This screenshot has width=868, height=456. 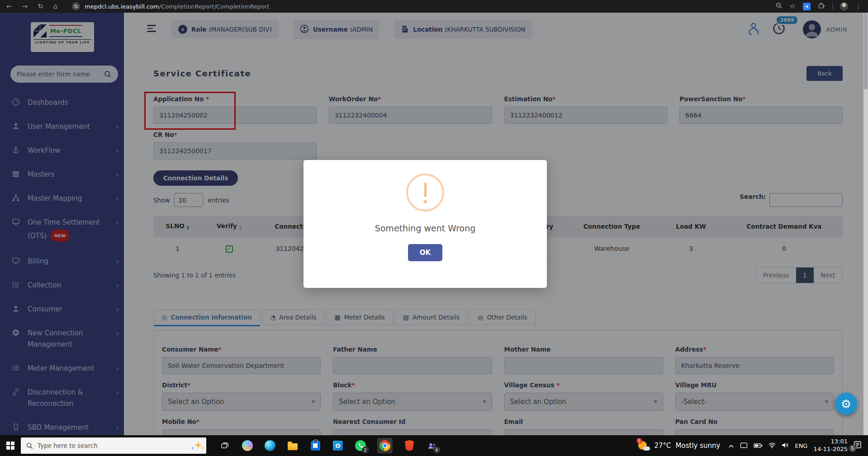 I want to click on search-icon, so click(x=108, y=74).